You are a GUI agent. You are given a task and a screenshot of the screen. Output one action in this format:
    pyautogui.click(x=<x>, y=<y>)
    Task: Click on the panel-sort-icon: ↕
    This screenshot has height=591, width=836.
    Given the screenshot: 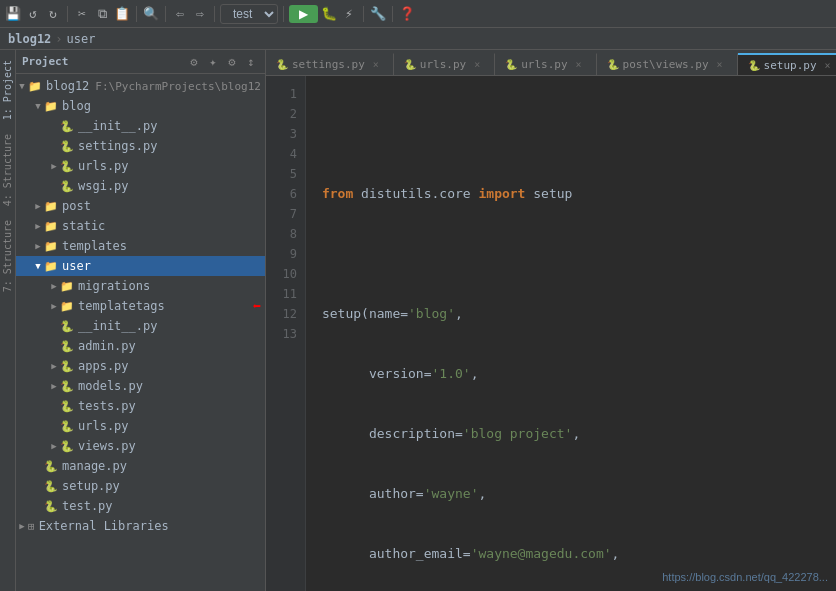 What is the action you would take?
    pyautogui.click(x=251, y=62)
    